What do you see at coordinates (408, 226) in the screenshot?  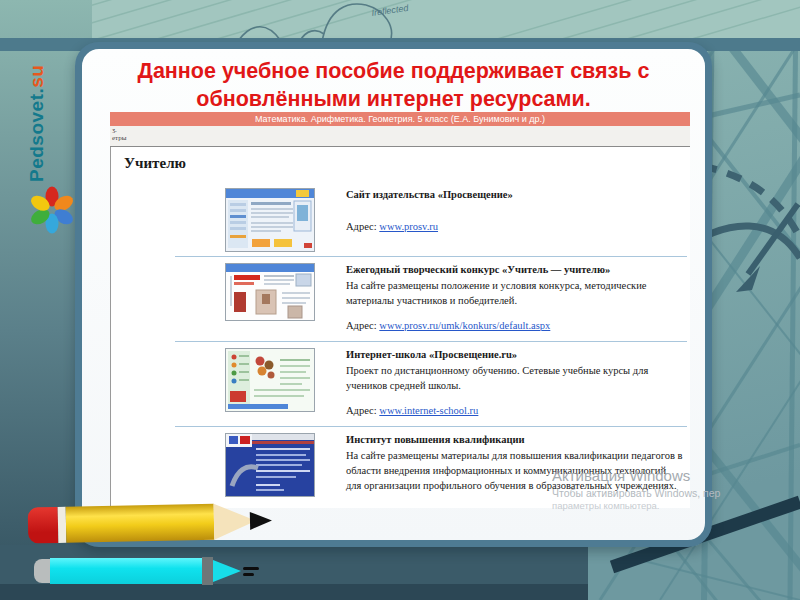 I see `item-link: www.prosv.ru` at bounding box center [408, 226].